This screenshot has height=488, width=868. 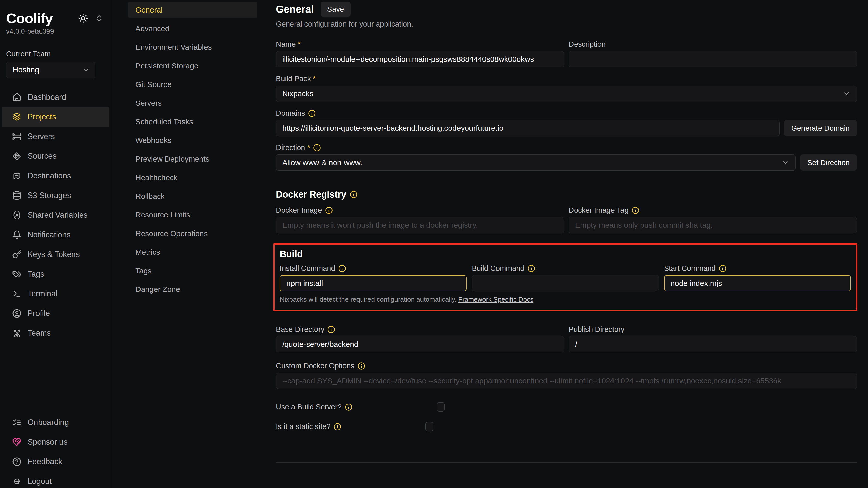 I want to click on sidebar-item-logout: Logout, so click(x=56, y=480).